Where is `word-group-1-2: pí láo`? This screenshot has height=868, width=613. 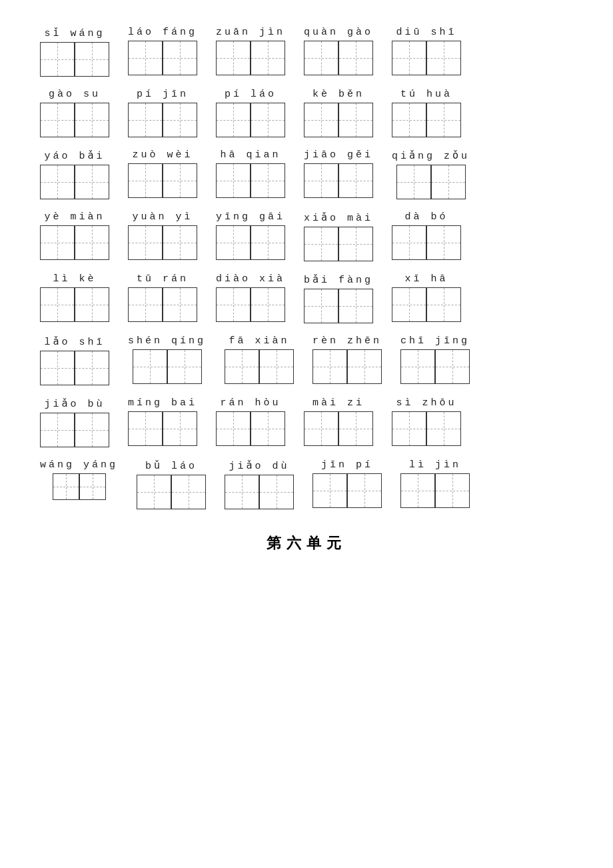 word-group-1-2: pí láo is located at coordinates (251, 113).